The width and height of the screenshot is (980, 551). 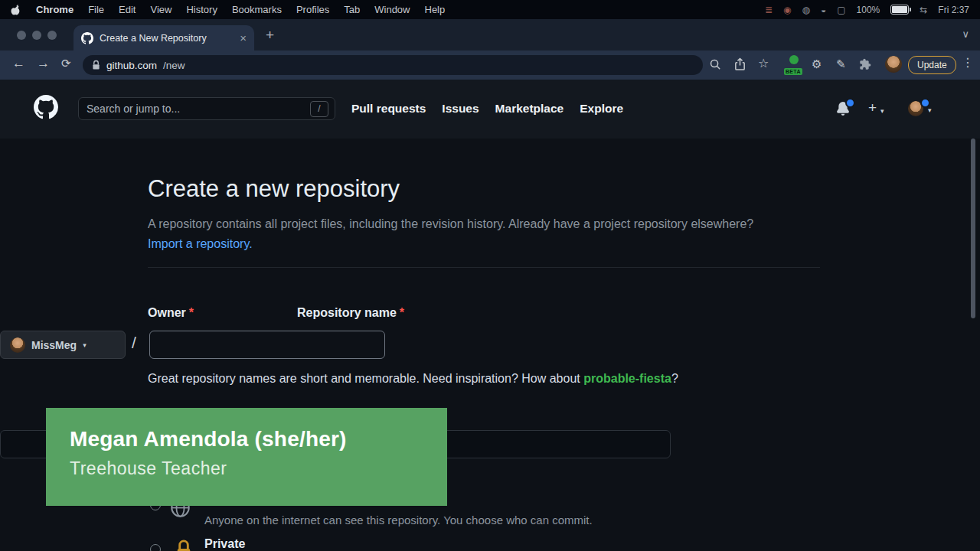 I want to click on page-title: Create a new repository, so click(x=484, y=189).